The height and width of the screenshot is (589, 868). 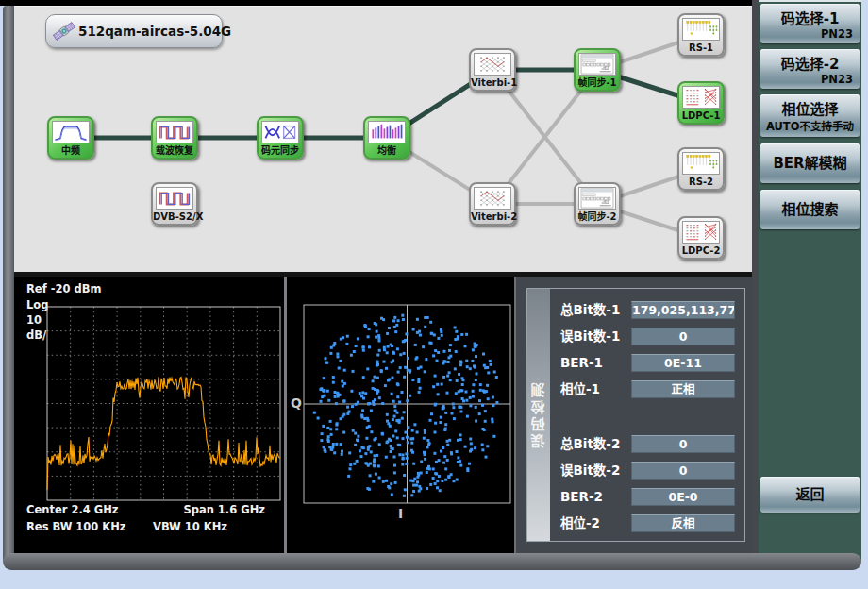 I want to click on node-carrier: 载波恢复, so click(x=175, y=138).